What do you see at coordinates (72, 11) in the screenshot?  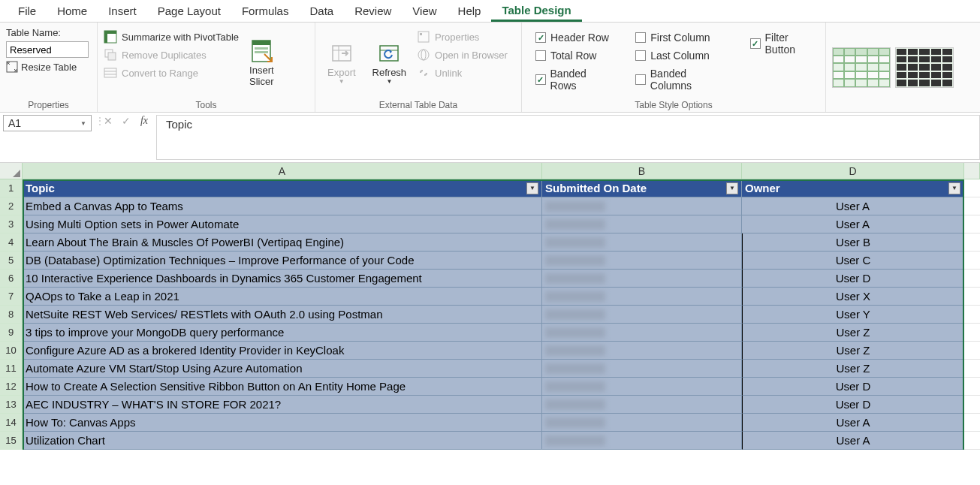 I see `tab-home: Home` at bounding box center [72, 11].